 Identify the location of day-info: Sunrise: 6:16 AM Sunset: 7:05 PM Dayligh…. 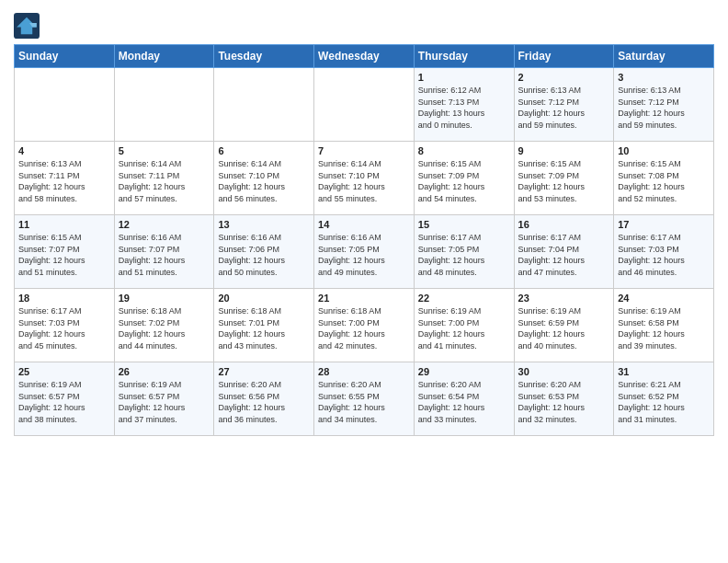
(364, 255).